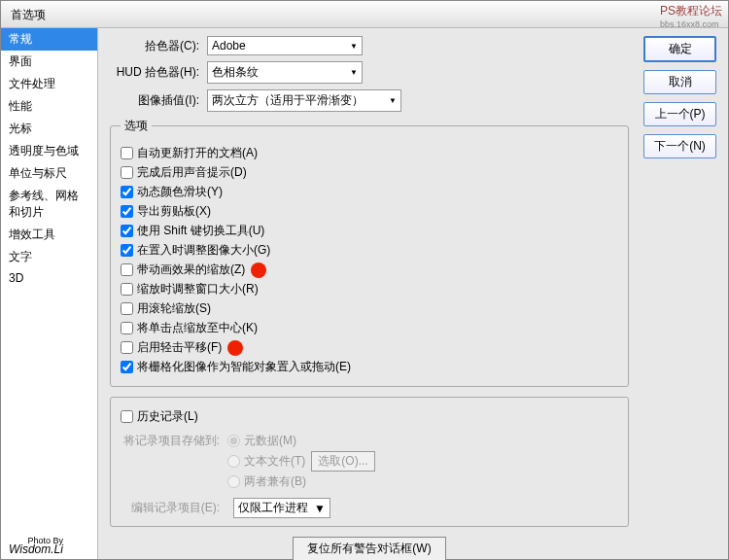  Describe the element at coordinates (204, 251) in the screenshot. I see `option-label-5: 在置入时调整图像大小(G)` at that location.